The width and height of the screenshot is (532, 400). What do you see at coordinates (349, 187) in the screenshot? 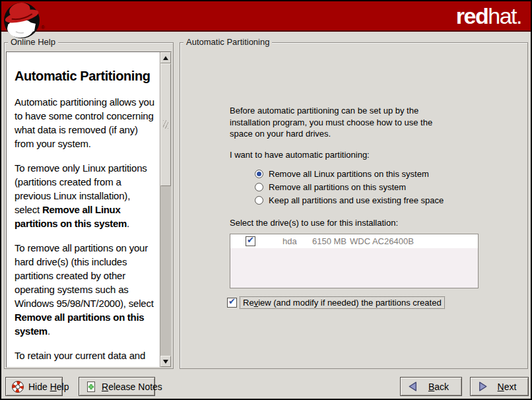
I see `partitioning-radio-group: Remove all Linux partitions on this syst…` at bounding box center [349, 187].